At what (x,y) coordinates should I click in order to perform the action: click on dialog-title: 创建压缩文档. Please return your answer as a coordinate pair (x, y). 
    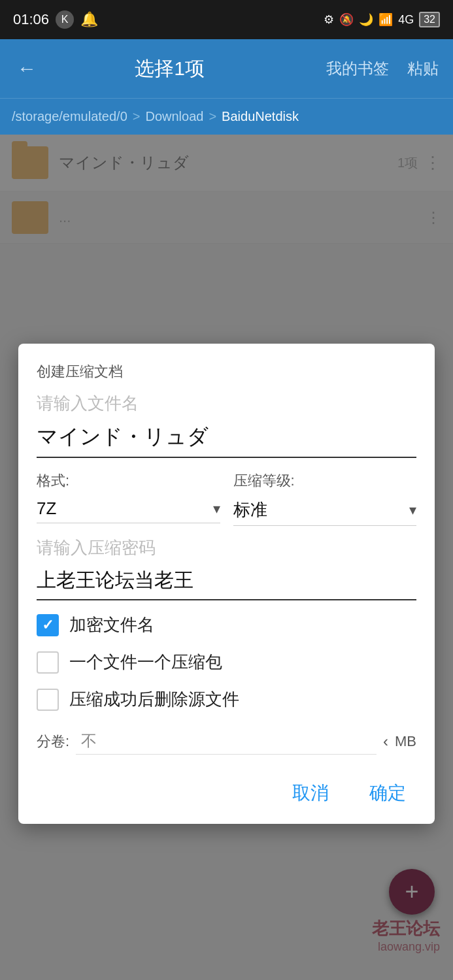
    Looking at the image, I should click on (226, 372).